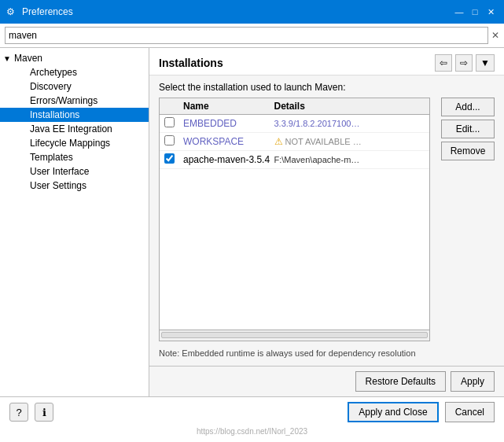  I want to click on row-workspace-details: ⚠NOT AVAILABLE [3.0,), so click(318, 142).